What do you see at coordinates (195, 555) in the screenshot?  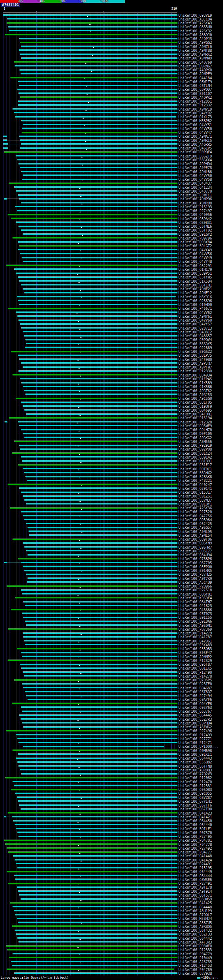 I see `subject-label: UniRef100_Q84U94` at bounding box center [195, 555].